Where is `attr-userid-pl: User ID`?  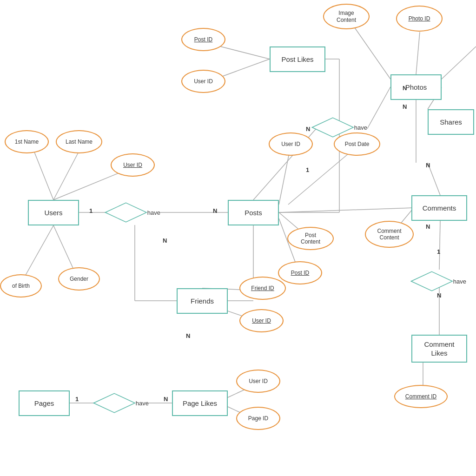
attr-userid-pl: User ID is located at coordinates (204, 81).